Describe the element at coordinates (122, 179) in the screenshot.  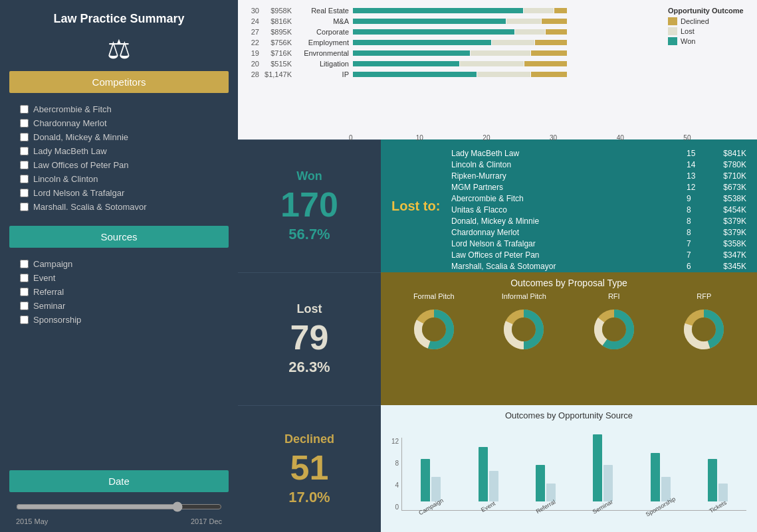
I see `competitor-item: Lincoln & Clinton` at that location.